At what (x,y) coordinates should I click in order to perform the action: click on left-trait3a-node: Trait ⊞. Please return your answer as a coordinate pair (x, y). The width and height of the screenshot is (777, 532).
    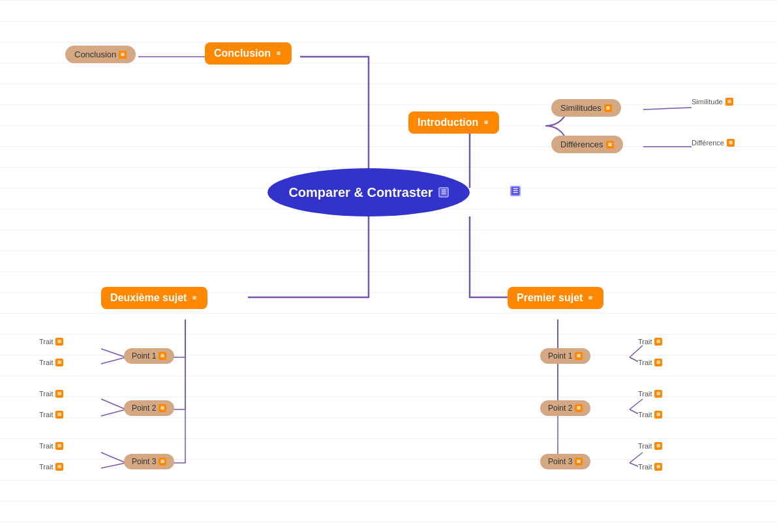
    Looking at the image, I should click on (51, 446).